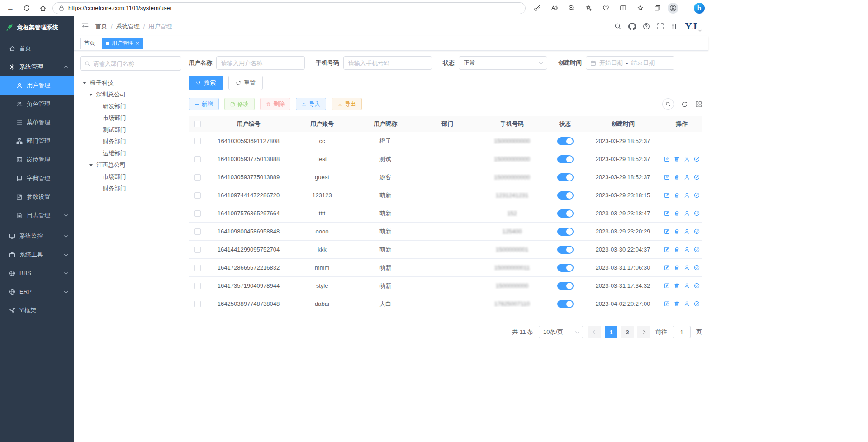 The height and width of the screenshot is (442, 868). Describe the element at coordinates (37, 104) in the screenshot. I see `sidebar-item-role-mgmt: 角色管理` at that location.